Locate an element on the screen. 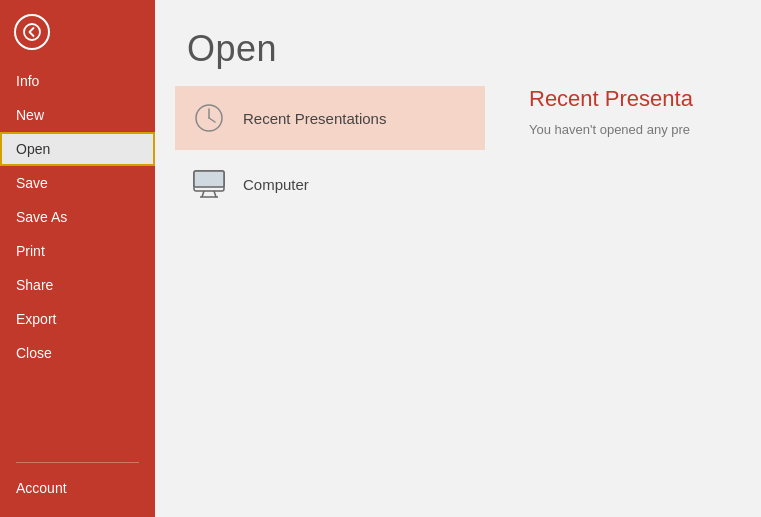 The width and height of the screenshot is (761, 517). sidebar-item-close: Close is located at coordinates (78, 353).